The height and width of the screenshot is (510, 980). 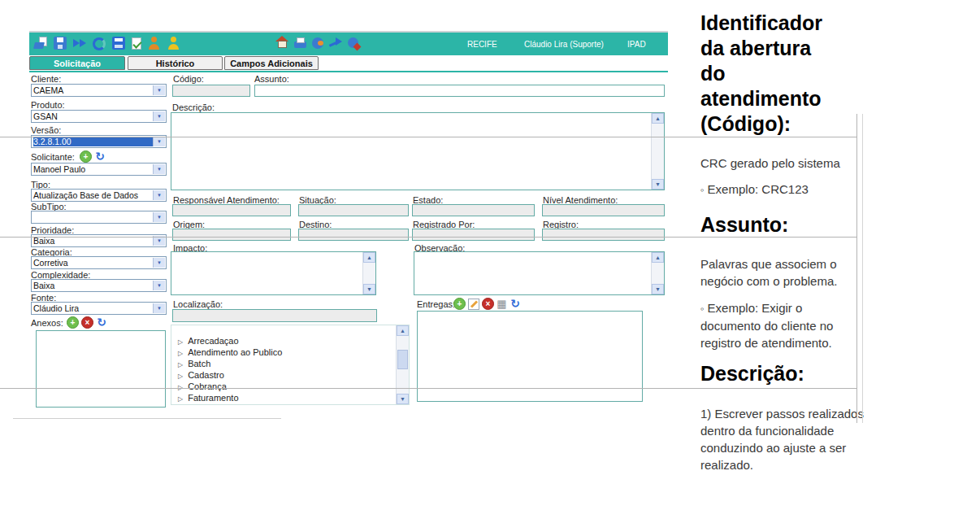 What do you see at coordinates (473, 210) in the screenshot?
I see `estado-input` at bounding box center [473, 210].